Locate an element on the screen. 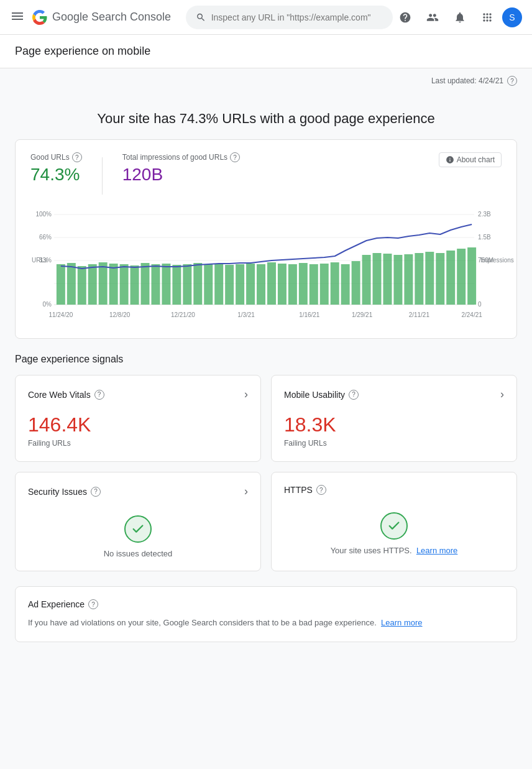 The image size is (532, 769). signals-title: Page experience signals is located at coordinates (266, 359).